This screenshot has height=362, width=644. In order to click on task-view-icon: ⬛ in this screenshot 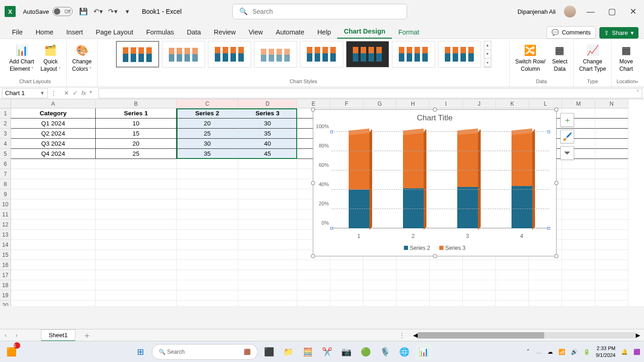, I will do `click(269, 352)`.